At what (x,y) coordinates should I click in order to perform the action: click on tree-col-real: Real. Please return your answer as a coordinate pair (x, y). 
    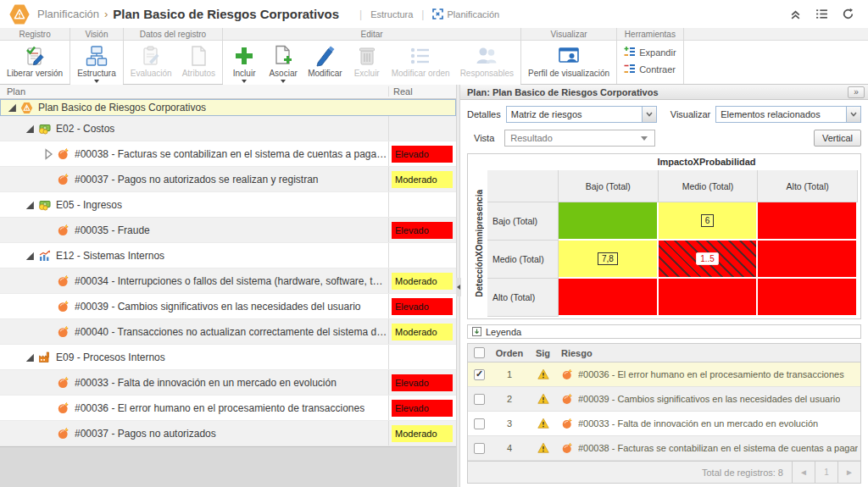
    Looking at the image, I should click on (422, 91).